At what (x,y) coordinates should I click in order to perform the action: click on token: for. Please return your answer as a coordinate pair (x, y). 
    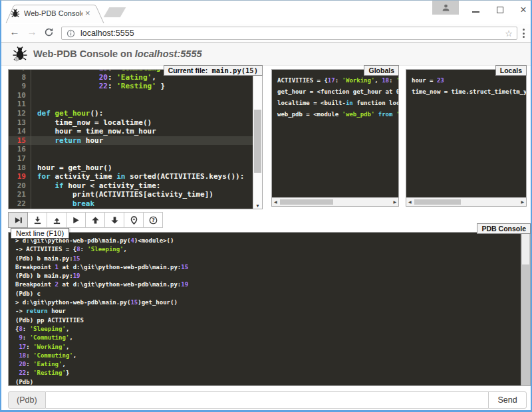
    Looking at the image, I should click on (44, 177).